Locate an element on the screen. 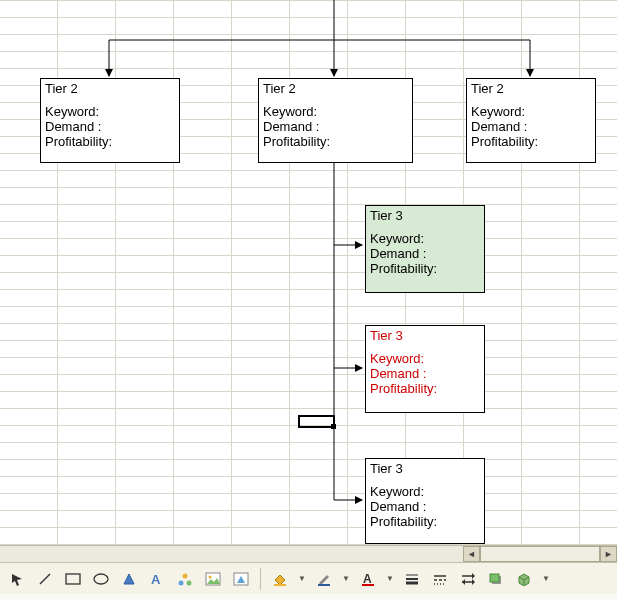 This screenshot has height=600, width=617. three-d-icon is located at coordinates (524, 579).